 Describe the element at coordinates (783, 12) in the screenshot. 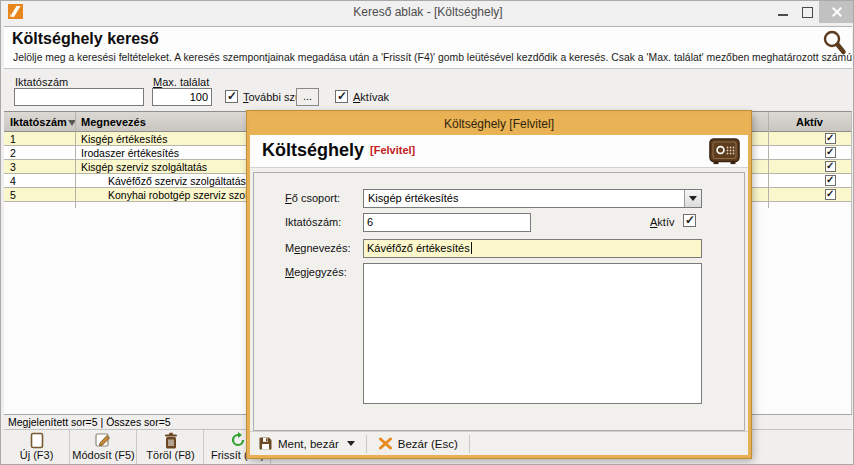

I see `minimize-button` at that location.